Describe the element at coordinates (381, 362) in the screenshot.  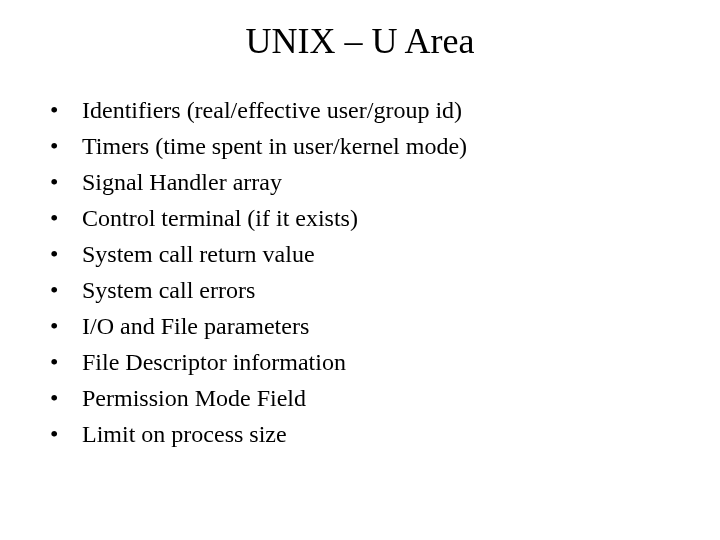
I see `bullet-text: File Descriptor information` at that location.